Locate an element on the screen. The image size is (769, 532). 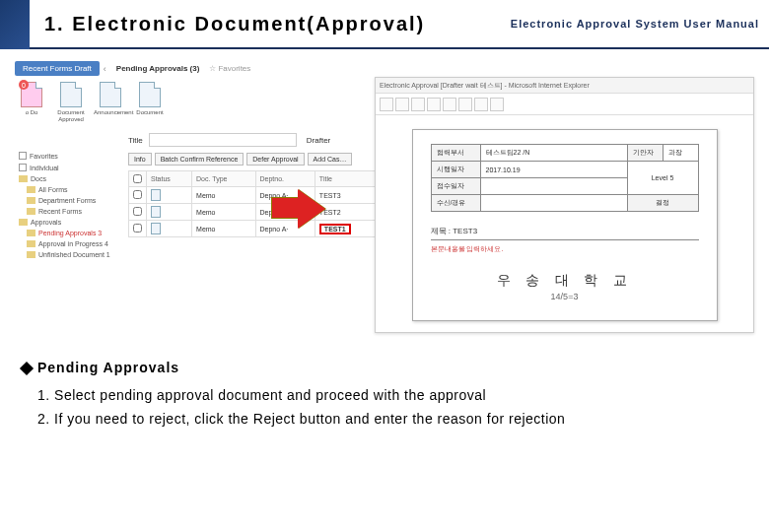
form-value: 과장 is located at coordinates (680, 154).